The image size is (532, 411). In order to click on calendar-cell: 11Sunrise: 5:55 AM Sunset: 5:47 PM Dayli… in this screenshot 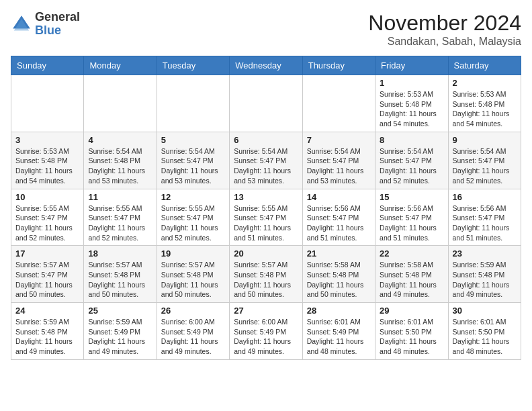, I will do `click(120, 218)`.